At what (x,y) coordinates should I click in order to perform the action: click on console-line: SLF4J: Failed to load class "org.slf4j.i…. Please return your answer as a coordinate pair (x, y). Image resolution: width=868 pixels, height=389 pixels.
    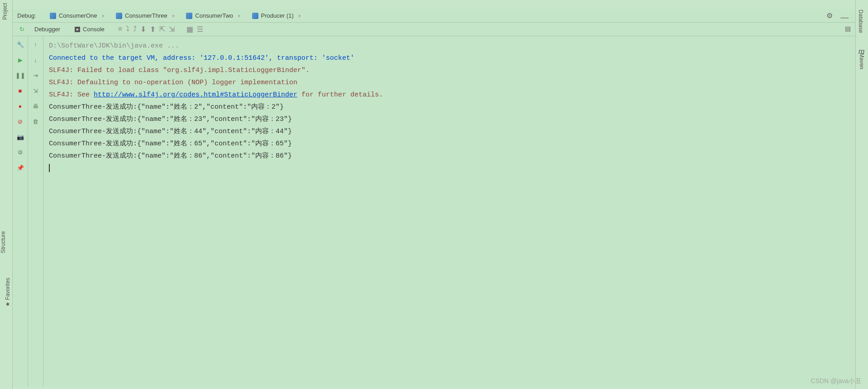
    Looking at the image, I should click on (449, 71).